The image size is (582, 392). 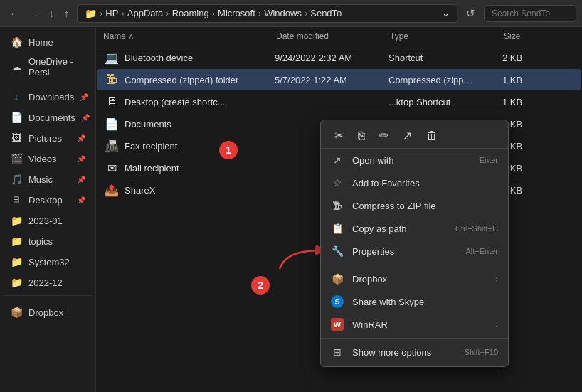 I want to click on dropdown-button: ↓, so click(x=51, y=14).